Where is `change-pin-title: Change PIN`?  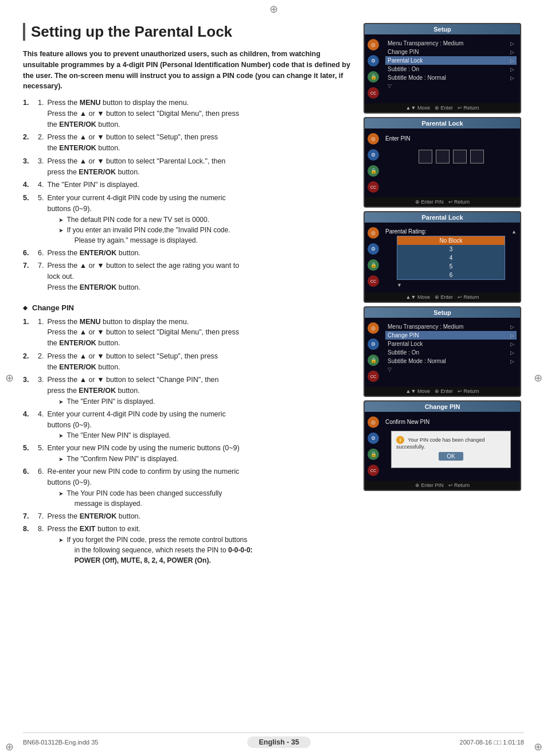
change-pin-title: Change PIN is located at coordinates (53, 307).